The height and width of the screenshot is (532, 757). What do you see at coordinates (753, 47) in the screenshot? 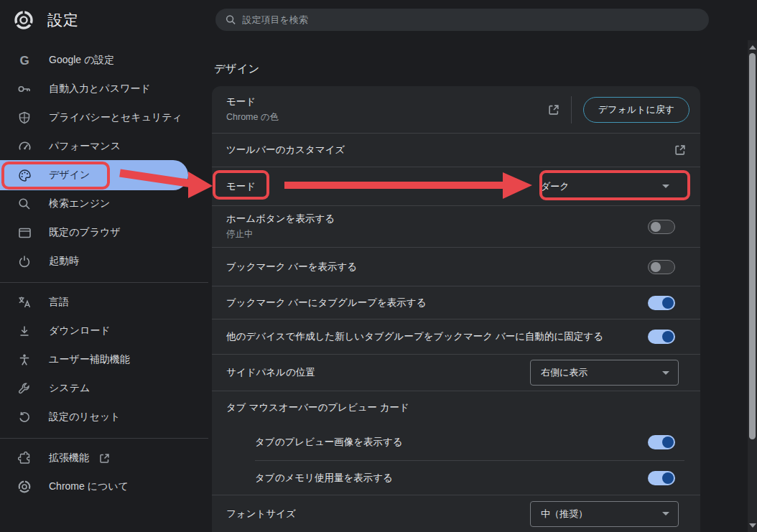
I see `scroll-up-button` at bounding box center [753, 47].